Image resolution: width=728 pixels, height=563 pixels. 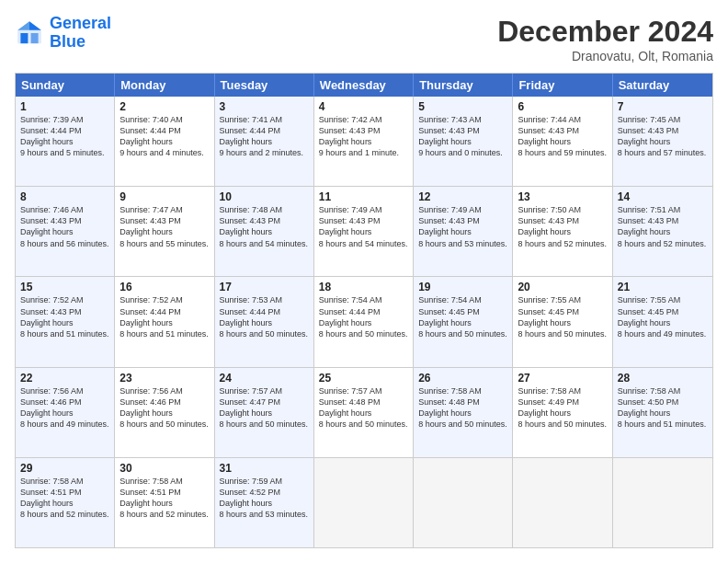 I want to click on day-number: 22, so click(x=64, y=378).